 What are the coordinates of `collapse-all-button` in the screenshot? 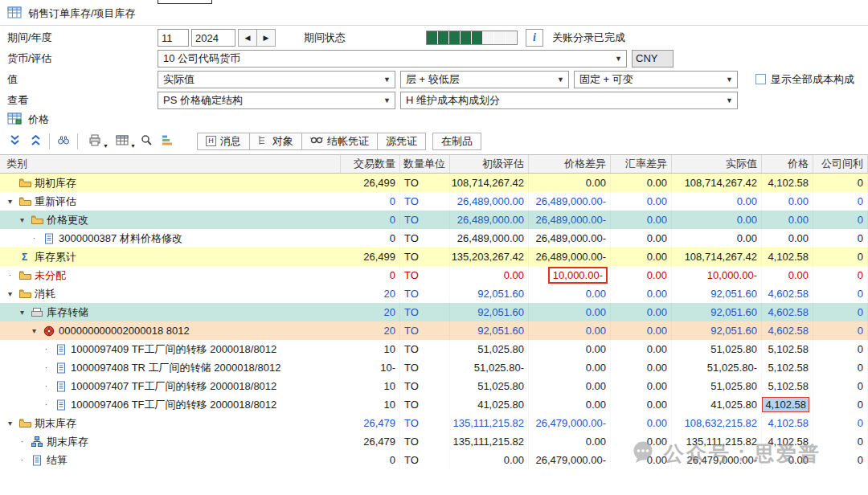 It's located at (35, 141).